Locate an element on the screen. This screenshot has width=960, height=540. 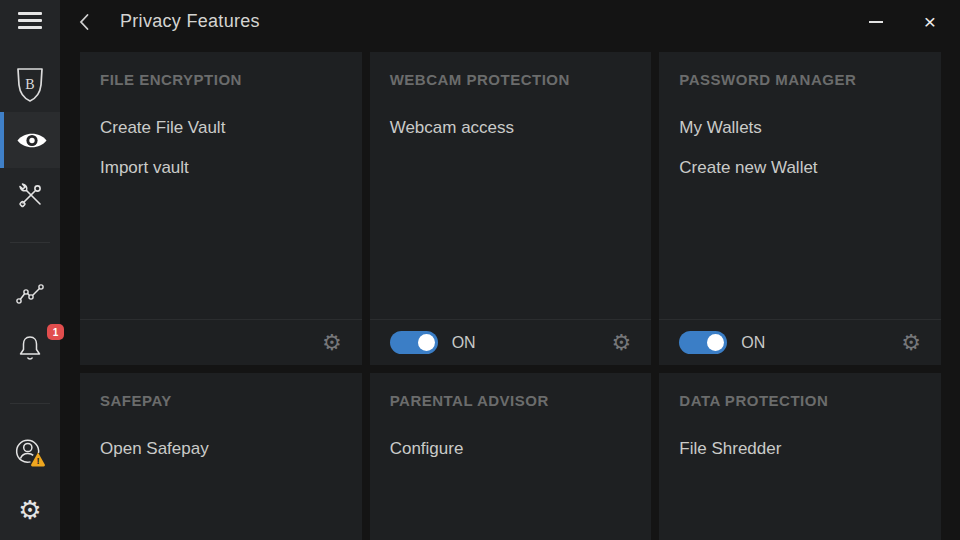
sidebar-item-privacy is located at coordinates (30, 140).